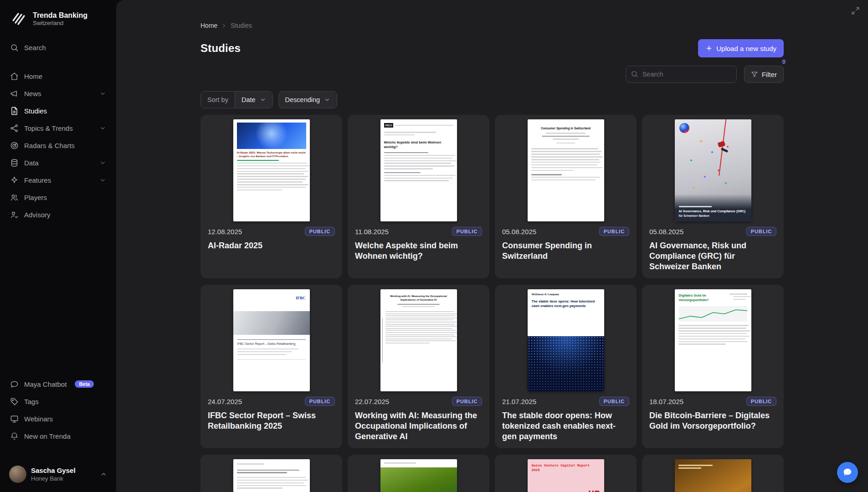 Image resolution: width=868 pixels, height=492 pixels. Describe the element at coordinates (713, 256) in the screenshot. I see `study-title: AI Governance, Risk und Compliance (GRC)…` at that location.